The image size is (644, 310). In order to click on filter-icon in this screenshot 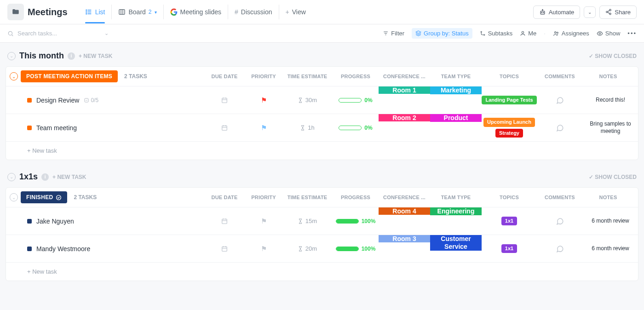, I will do `click(385, 33)`.